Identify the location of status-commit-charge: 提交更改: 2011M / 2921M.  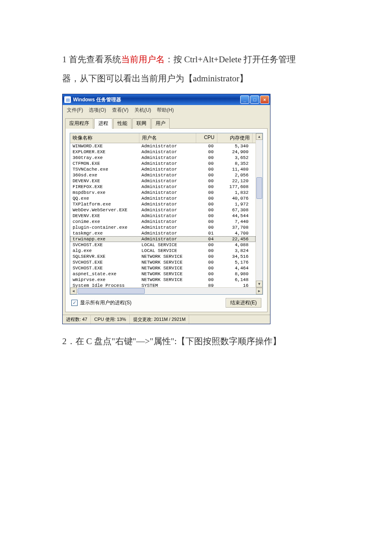
(160, 320).